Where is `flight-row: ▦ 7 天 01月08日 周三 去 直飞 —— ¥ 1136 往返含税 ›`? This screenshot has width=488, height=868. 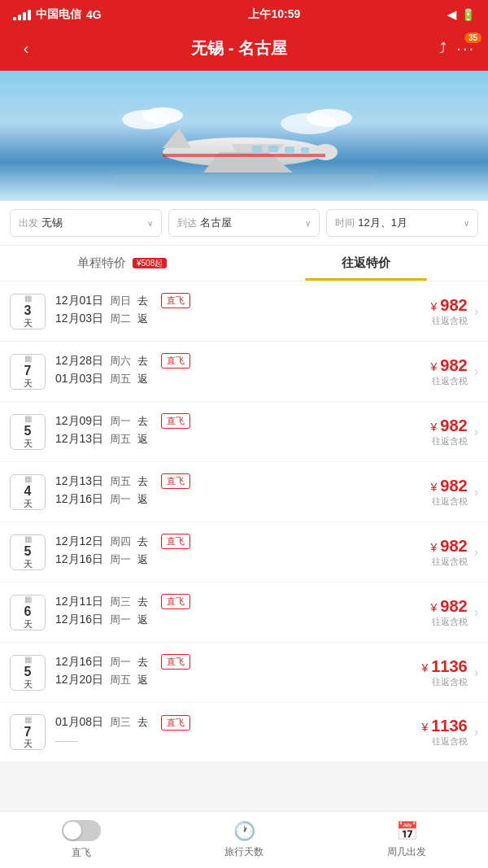
flight-row: ▦ 7 天 01月08日 周三 去 直飞 —— ¥ 1136 往返含税 › is located at coordinates (244, 732).